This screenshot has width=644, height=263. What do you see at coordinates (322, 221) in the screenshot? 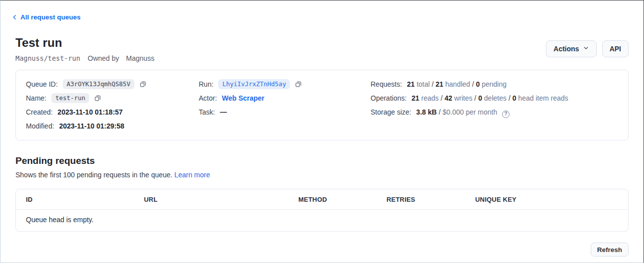
I see `empty-state-row: Queue head is empty.` at bounding box center [322, 221].